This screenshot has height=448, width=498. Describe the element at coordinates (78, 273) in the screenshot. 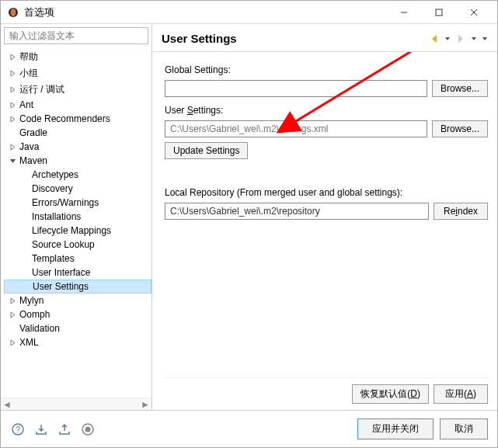

I see `tree-item-user-interface: User Interface` at that location.